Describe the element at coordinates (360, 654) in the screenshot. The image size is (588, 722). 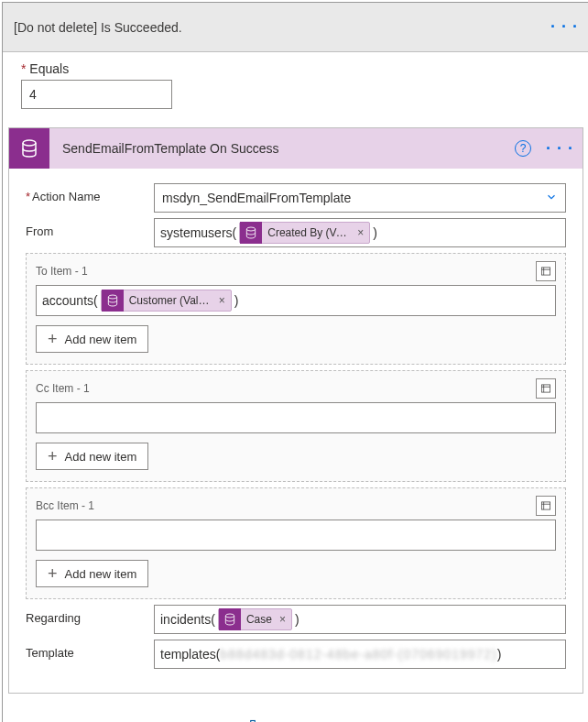
I see `template-input: templates( b88d483d-0812-48be-a80f-(0706…` at that location.